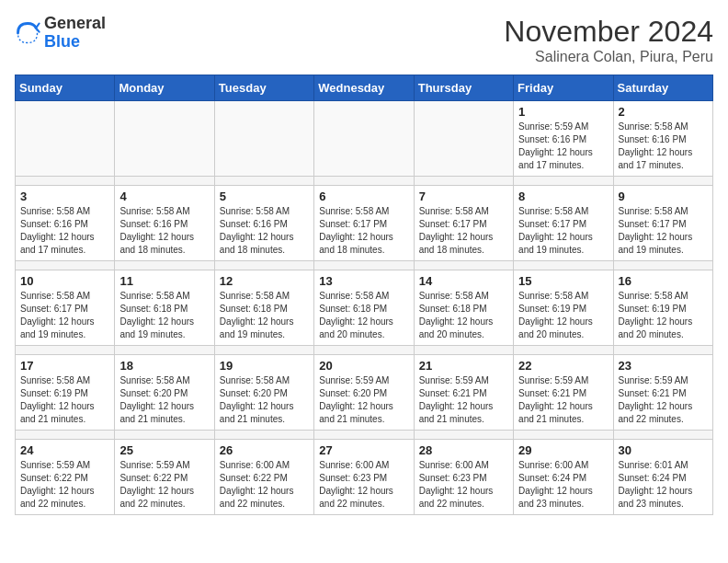 Image resolution: width=728 pixels, height=563 pixels. What do you see at coordinates (563, 393) in the screenshot?
I see `calendar-cell: 22Sunrise: 5:59 AM Sunset: 6:21 PM Dayli…` at bounding box center [563, 393].